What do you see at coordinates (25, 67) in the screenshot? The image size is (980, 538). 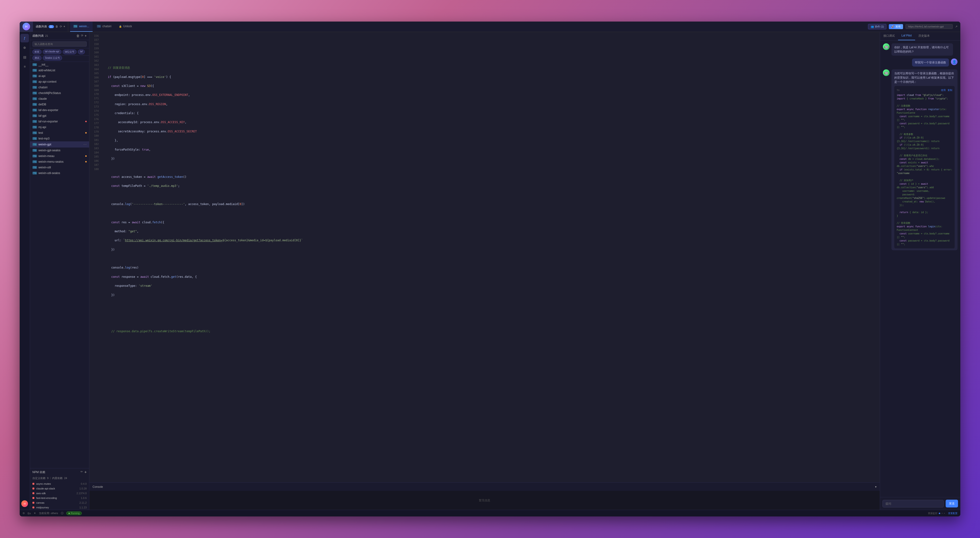 I see `sidebar-item-logs: ≡` at bounding box center [25, 67].